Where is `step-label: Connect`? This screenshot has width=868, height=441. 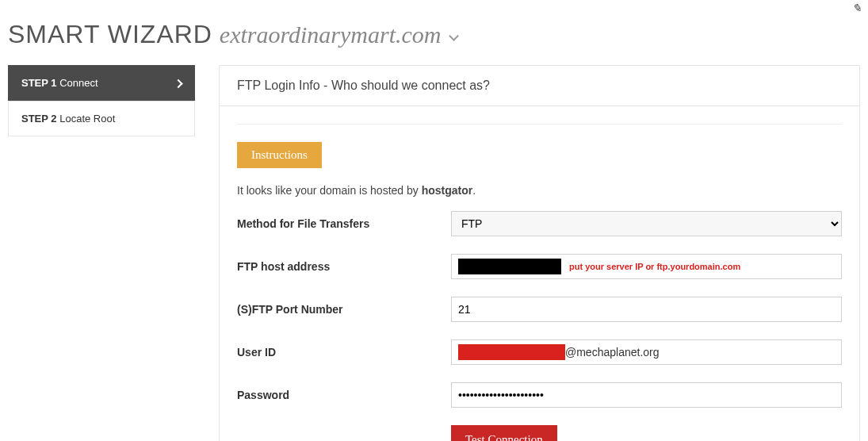 step-label: Connect is located at coordinates (78, 82).